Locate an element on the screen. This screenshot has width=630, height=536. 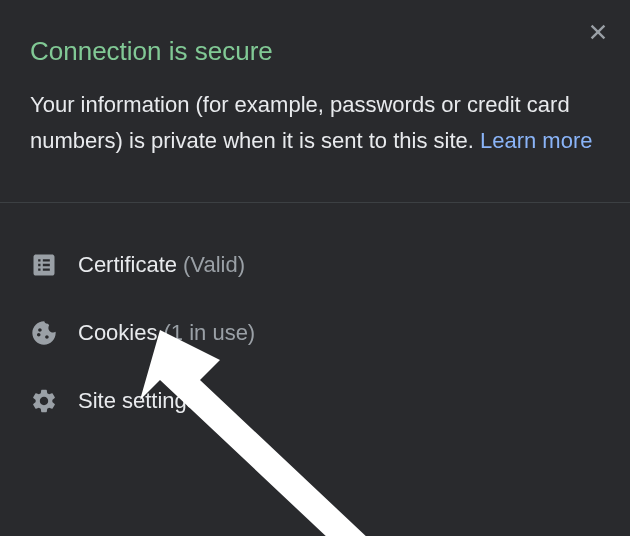
certificate-item: Certificate (Valid) is located at coordinates (315, 265).